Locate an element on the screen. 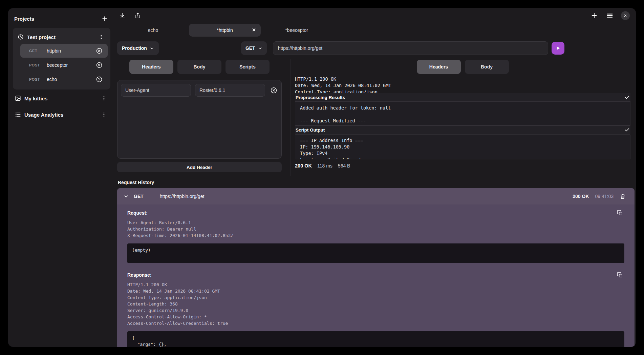  project-header: Test project is located at coordinates (62, 37).